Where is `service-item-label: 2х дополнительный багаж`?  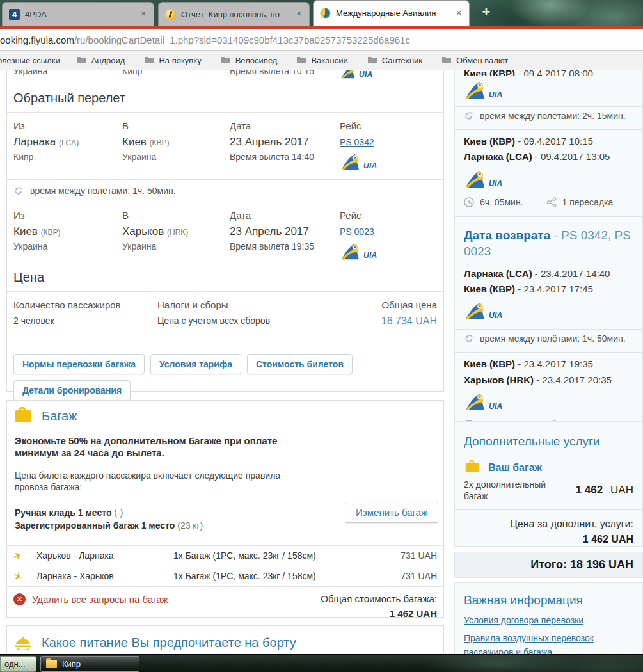 service-item-label: 2х дополнительный багаж is located at coordinates (512, 490).